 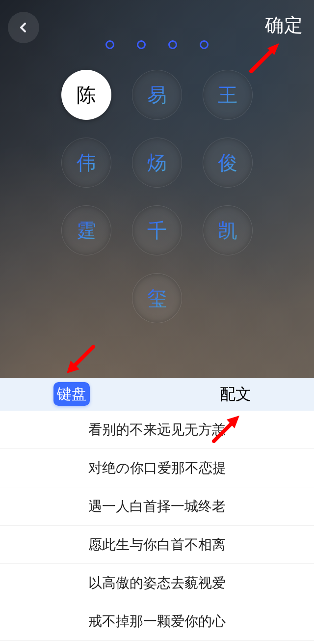 What do you see at coordinates (157, 298) in the screenshot?
I see `character-key: 玺` at bounding box center [157, 298].